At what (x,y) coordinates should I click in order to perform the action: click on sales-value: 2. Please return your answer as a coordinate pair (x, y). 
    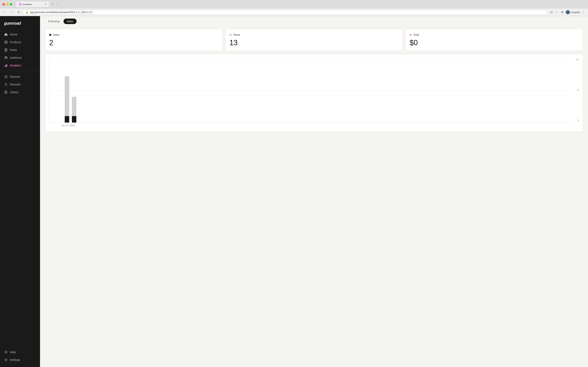
    Looking at the image, I should click on (134, 43).